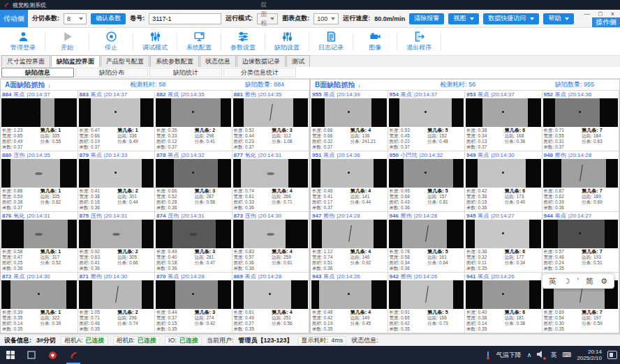 The image size is (620, 364). What do you see at coordinates (117, 243) in the screenshot?
I see `defect-cell: 875 压伤 |20:14:31 长度: 0.92 宽度: 0.63 面积: 0…` at bounding box center [117, 243].